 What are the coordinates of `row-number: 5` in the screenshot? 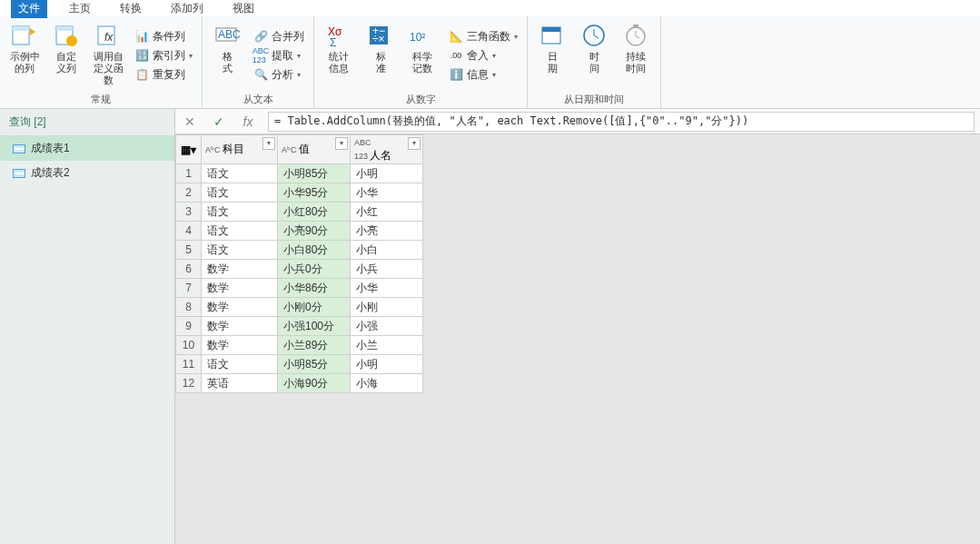 It's located at (189, 251).